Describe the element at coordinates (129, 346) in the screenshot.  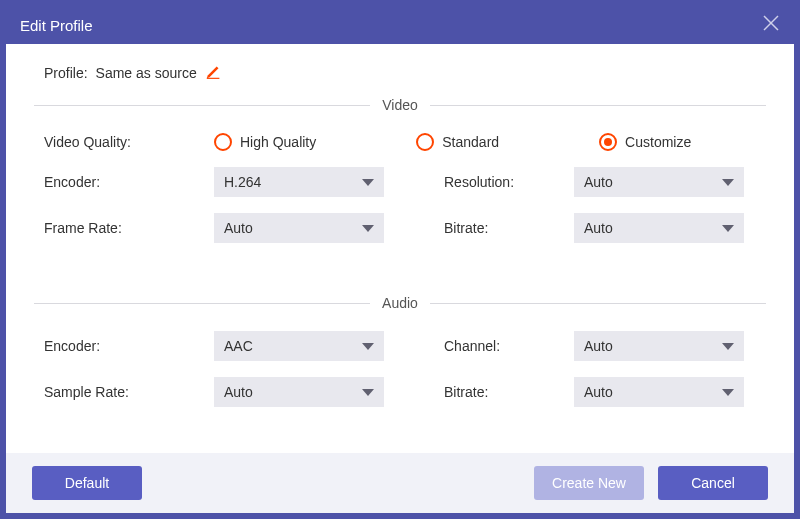
I see `audio-encoder-label: Encoder:` at that location.